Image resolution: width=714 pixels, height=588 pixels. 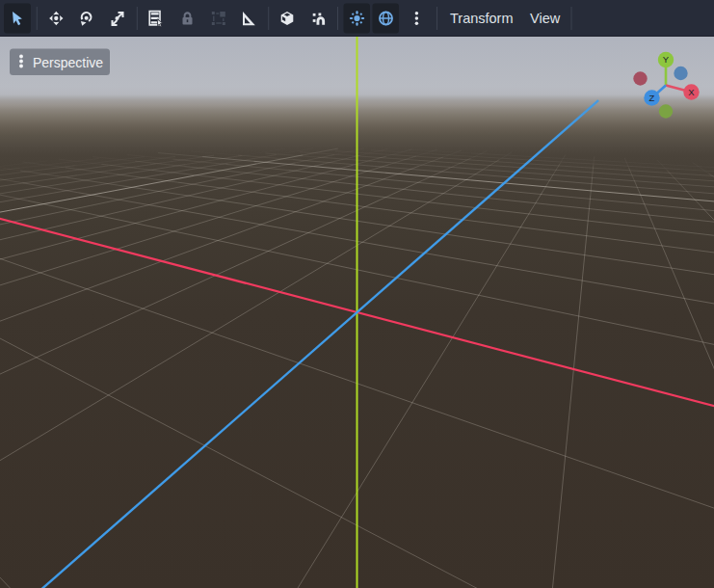 What do you see at coordinates (667, 60) in the screenshot?
I see `svg-text: Y` at bounding box center [667, 60].